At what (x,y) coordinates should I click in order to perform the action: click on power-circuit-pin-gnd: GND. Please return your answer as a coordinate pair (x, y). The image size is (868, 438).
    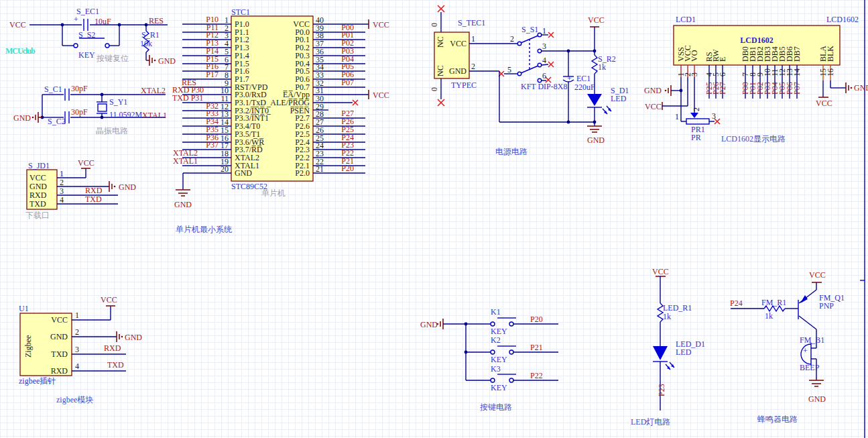
    Looking at the image, I should click on (458, 71).